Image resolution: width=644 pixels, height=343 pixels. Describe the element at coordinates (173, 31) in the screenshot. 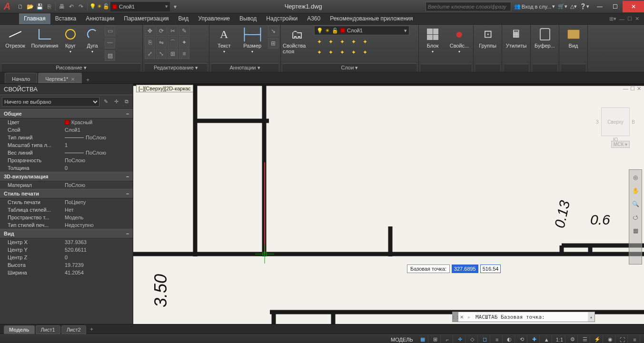

I see `trim-icon: ✂` at that location.